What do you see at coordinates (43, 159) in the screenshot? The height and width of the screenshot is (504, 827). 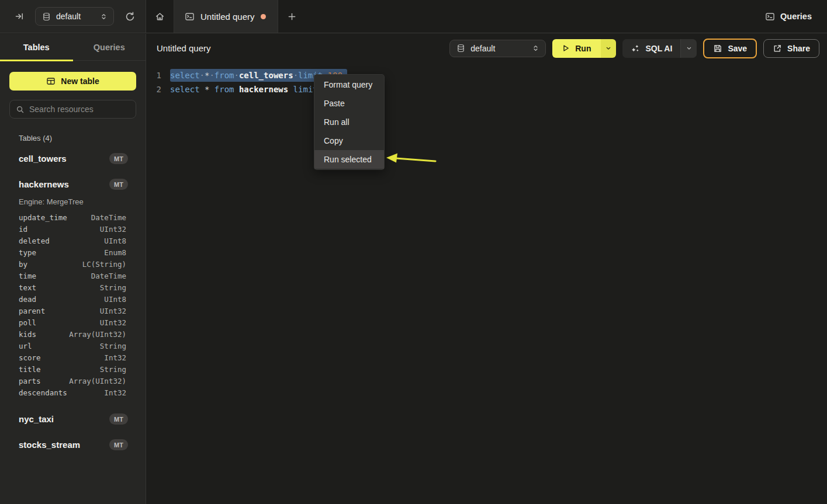 I see `table-name: cell_towers` at bounding box center [43, 159].